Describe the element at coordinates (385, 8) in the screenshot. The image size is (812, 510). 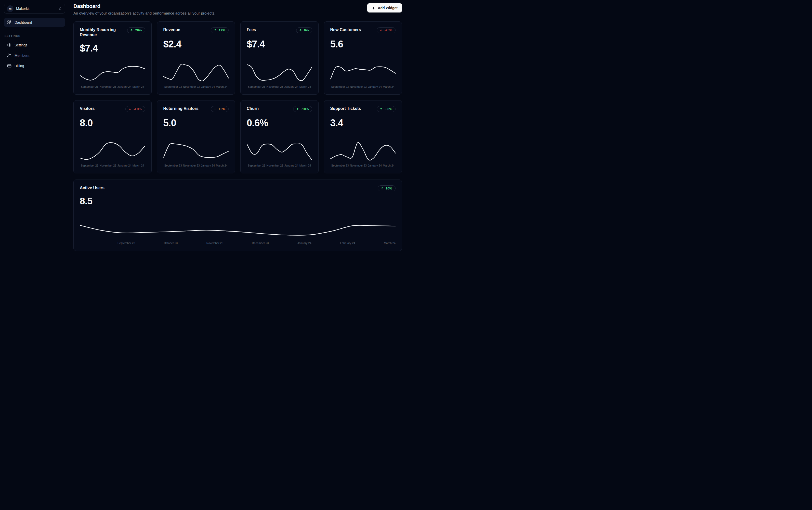
I see `add-widget-button: Add Widget` at that location.